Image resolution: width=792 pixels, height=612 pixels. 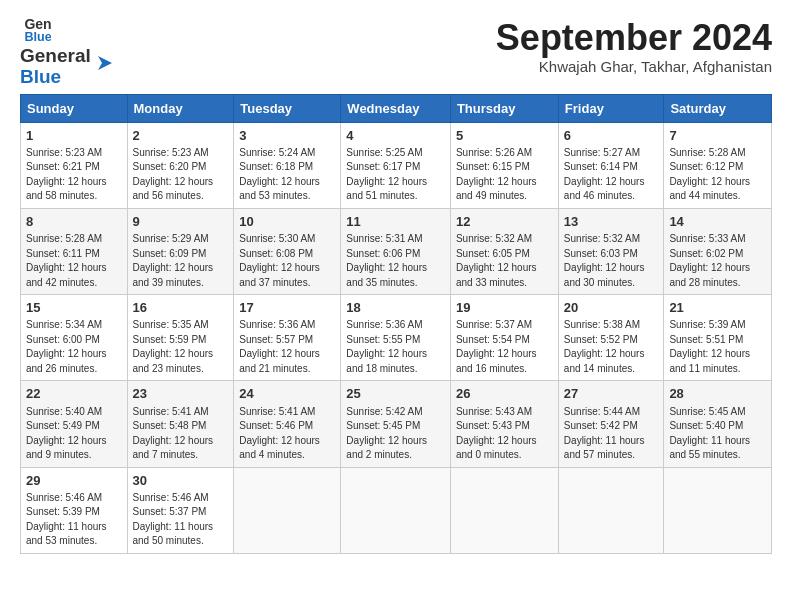 What do you see at coordinates (634, 38) in the screenshot?
I see `month-title: September 2024` at bounding box center [634, 38].